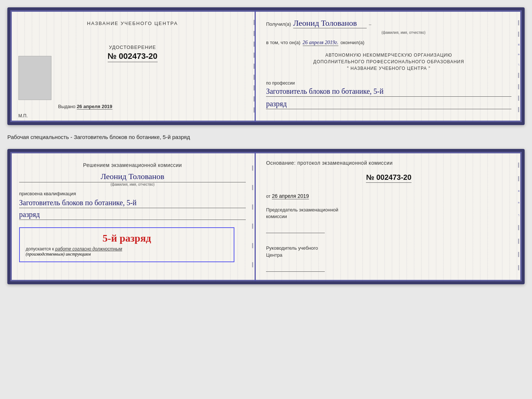 This screenshot has height=399, width=532. Describe the element at coordinates (519, 217) in the screenshot. I see `card2-right-margin-deco: и а ‹-` at that location.